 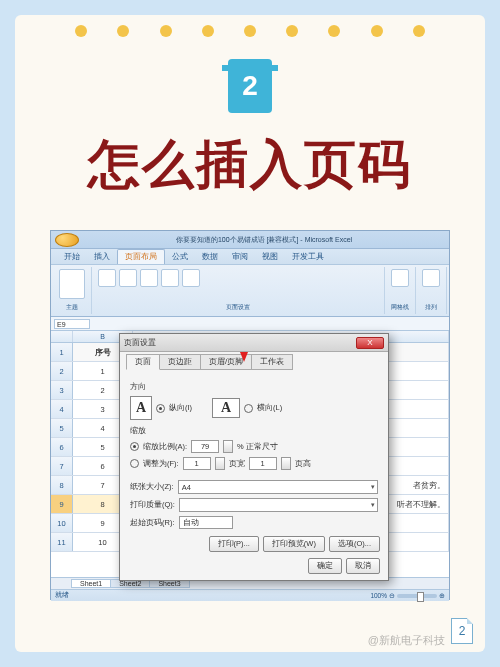 What do you see at coordinates (152, 523) in the screenshot?
I see `first-page-label: 起始页码(R):` at bounding box center [152, 523].